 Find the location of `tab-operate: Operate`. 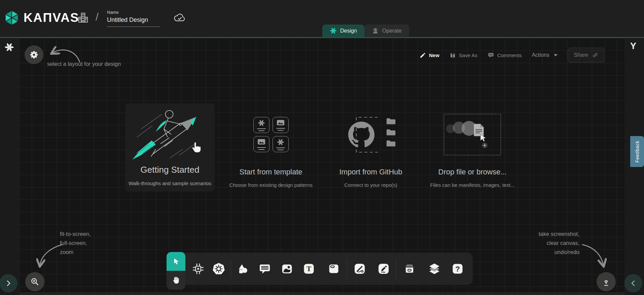

tab-operate: Operate is located at coordinates (387, 31).